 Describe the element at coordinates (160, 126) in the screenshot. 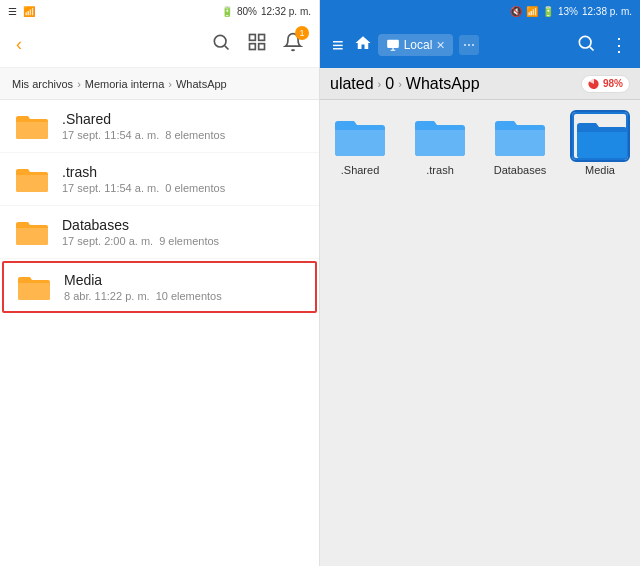

I see `file-item-shared: .Shared 17 sept. 11:54 a. m. 8 elementos` at that location.